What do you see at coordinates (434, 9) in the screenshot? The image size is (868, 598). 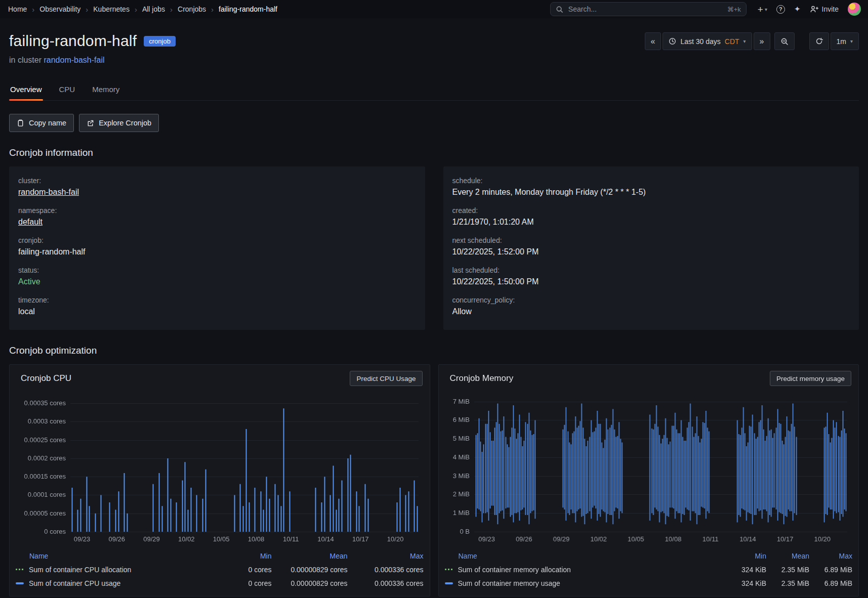 I see `top-navbar: Home › Observability › Kubernetes › All …` at bounding box center [434, 9].